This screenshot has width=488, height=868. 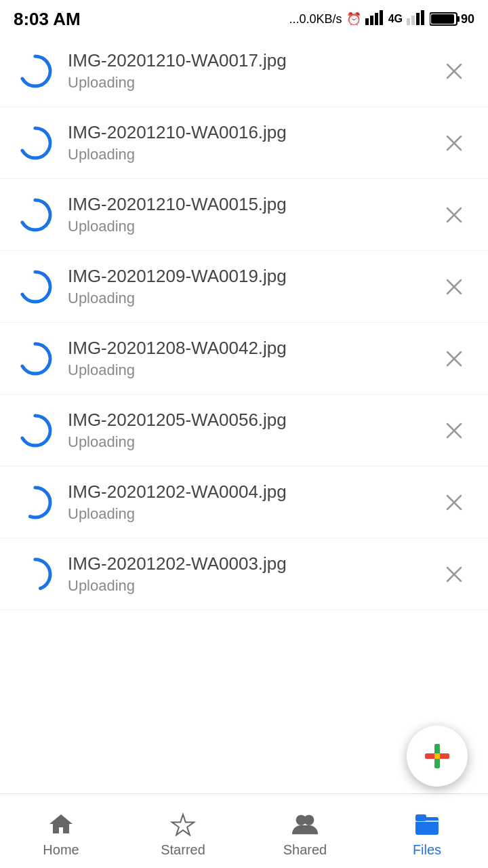 I want to click on file-name: IMG-20201202-WA0004.jpg, so click(x=245, y=492).